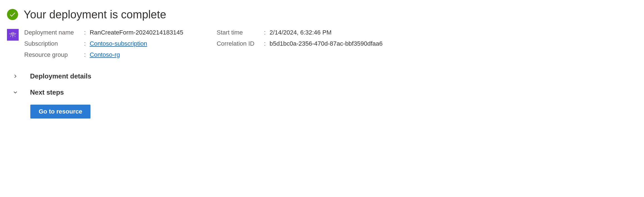 The width and height of the screenshot is (644, 197). Describe the element at coordinates (54, 44) in the screenshot. I see `subscription-label: Subscription` at that location.